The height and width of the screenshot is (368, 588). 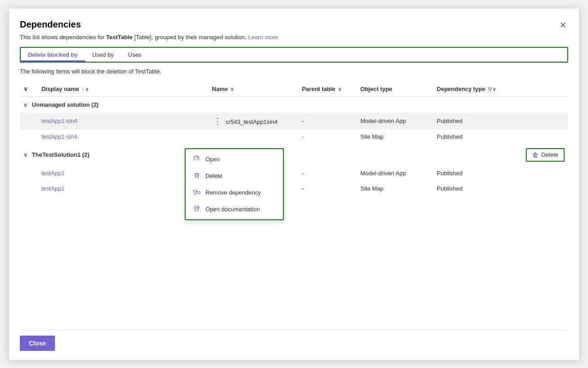 I want to click on display-name-link-1: testApp1-sln4, so click(x=59, y=121).